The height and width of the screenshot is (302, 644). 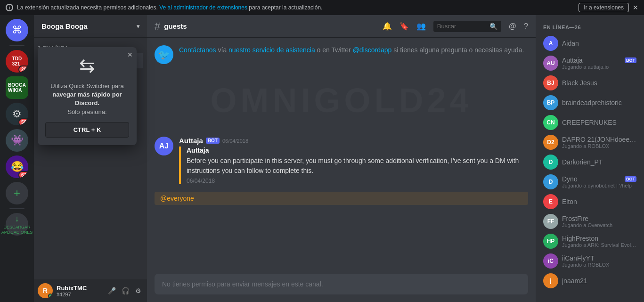 What do you see at coordinates (599, 241) in the screenshot?
I see `member-info-highpreston: HighPreston Jugando a ARK: Survival Evol…` at bounding box center [599, 241].